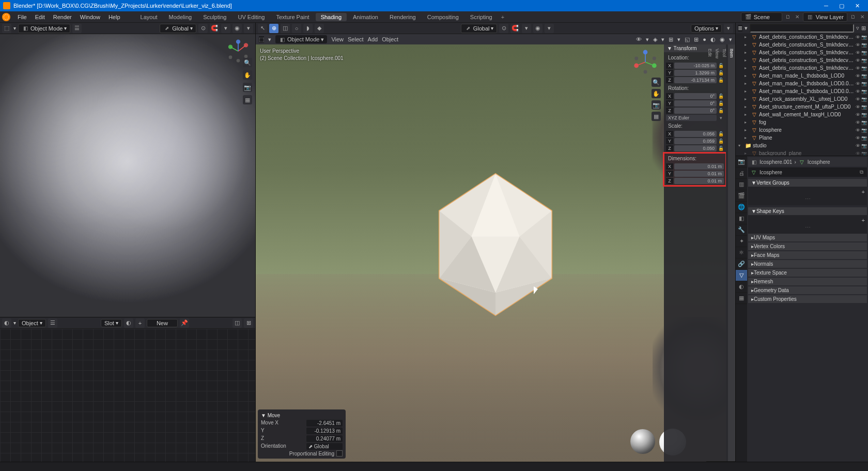 Image resolution: width=868 pixels, height=471 pixels. What do you see at coordinates (274, 28) in the screenshot?
I see `cursor-tool-icon: ⊕` at bounding box center [274, 28].